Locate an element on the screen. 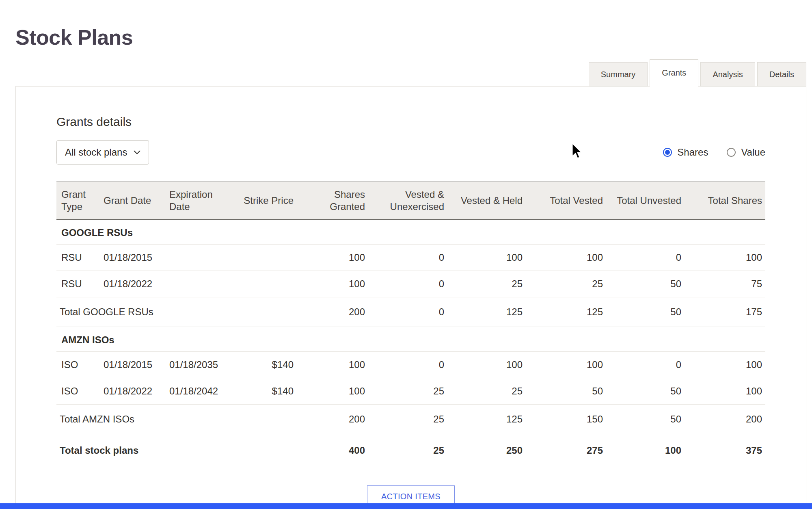 This screenshot has height=509, width=812. column-header: Total Vested is located at coordinates (566, 201).